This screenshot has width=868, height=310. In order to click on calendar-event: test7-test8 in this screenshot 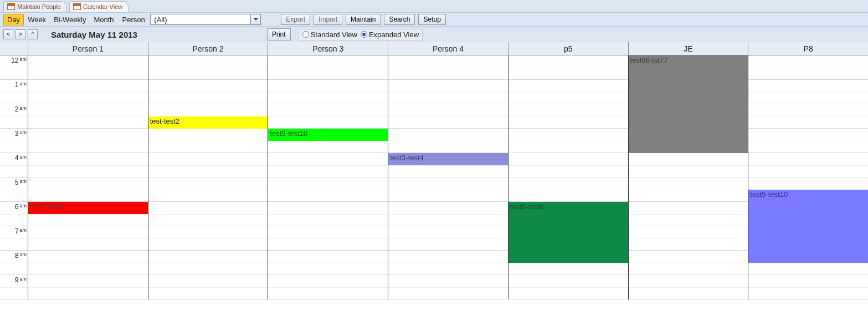, I will do `click(88, 208)`.